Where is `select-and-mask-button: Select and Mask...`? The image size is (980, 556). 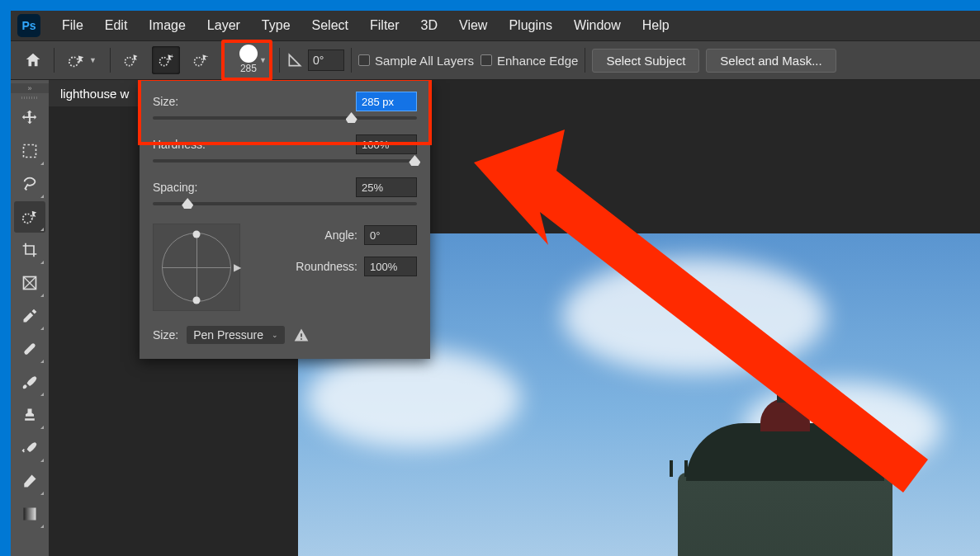 select-and-mask-button: Select and Mask... is located at coordinates (771, 61).